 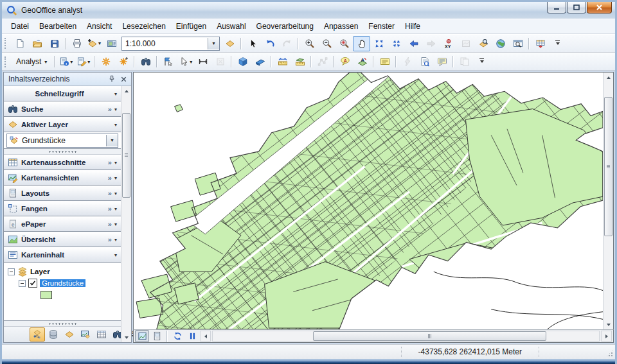 What do you see at coordinates (6, 62) in the screenshot?
I see `toolbar-grip` at bounding box center [6, 62].